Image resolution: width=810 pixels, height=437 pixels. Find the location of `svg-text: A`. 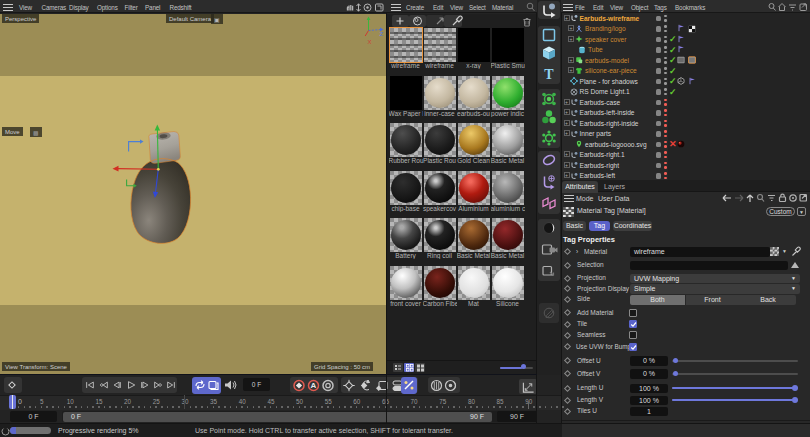

svg-text: A is located at coordinates (314, 386).